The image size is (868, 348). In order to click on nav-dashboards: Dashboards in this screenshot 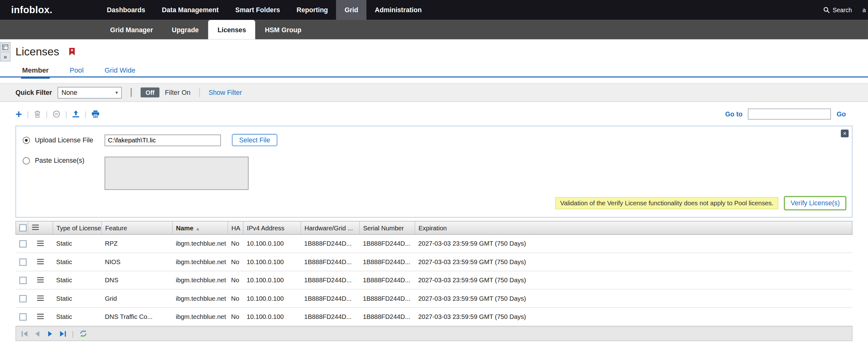, I will do `click(126, 10)`.